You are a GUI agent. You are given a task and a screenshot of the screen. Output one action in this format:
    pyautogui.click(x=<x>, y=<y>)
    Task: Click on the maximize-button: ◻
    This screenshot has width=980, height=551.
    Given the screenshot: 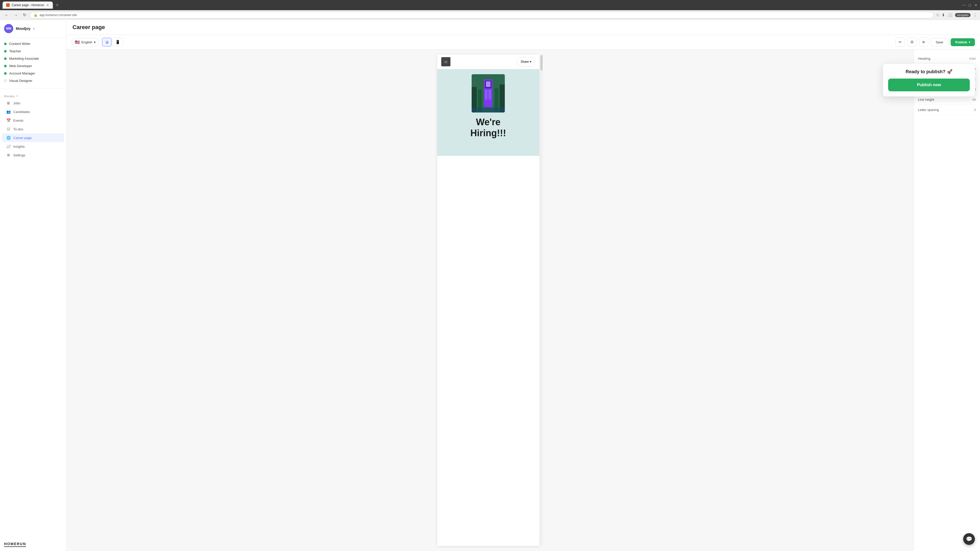 What is the action you would take?
    pyautogui.click(x=970, y=5)
    